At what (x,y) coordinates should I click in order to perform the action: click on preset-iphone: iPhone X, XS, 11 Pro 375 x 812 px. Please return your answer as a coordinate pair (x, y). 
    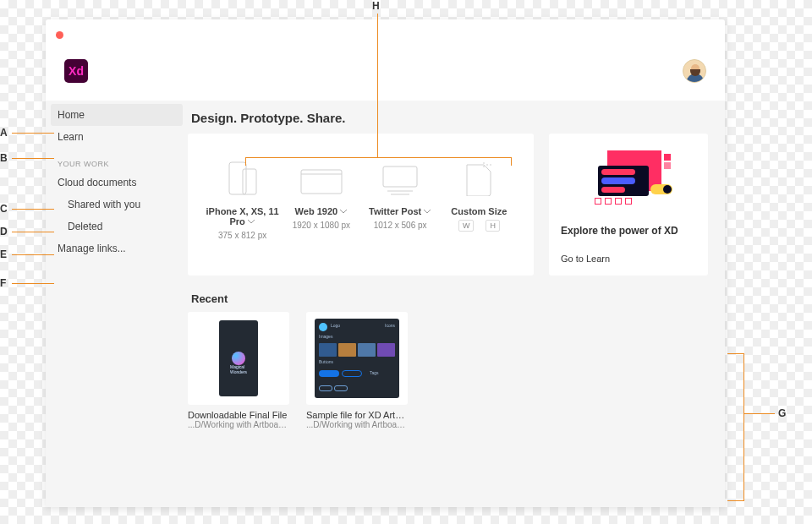
    Looking at the image, I should click on (243, 203).